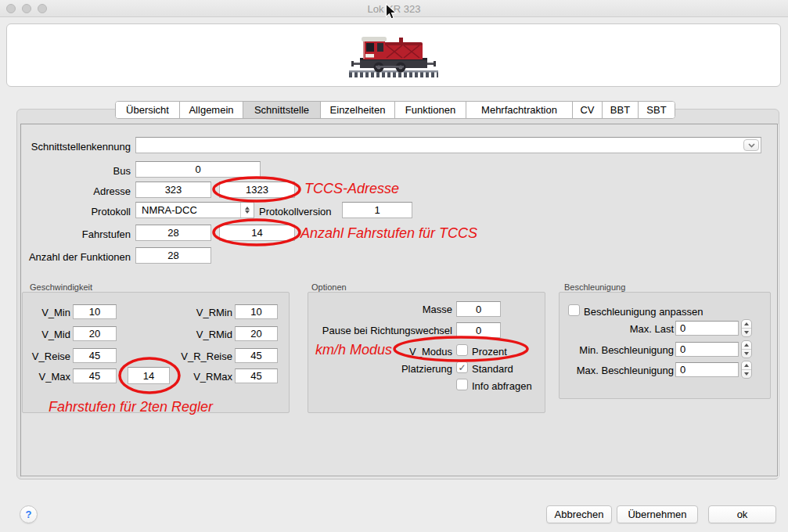 The image size is (788, 532). I want to click on v-min-field, so click(95, 311).